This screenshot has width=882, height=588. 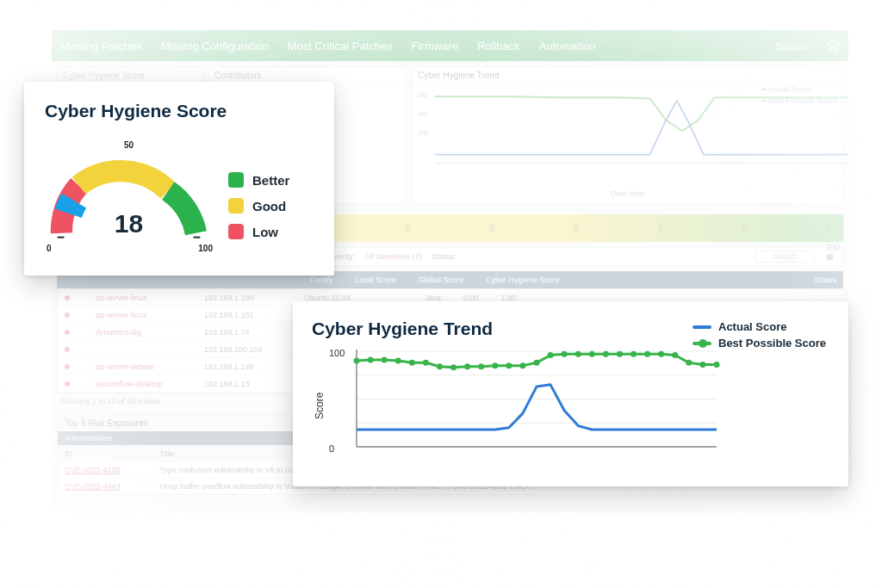 What do you see at coordinates (102, 46) in the screenshot?
I see `nav-item: Missing Patches` at bounding box center [102, 46].